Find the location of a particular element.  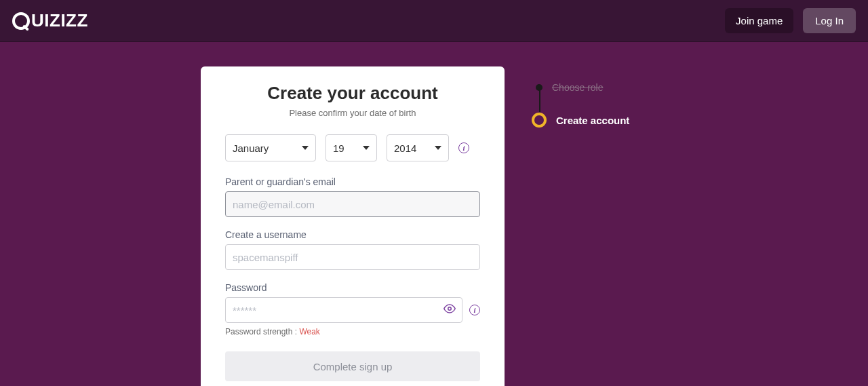

step-create-account: Create account is located at coordinates (599, 120).